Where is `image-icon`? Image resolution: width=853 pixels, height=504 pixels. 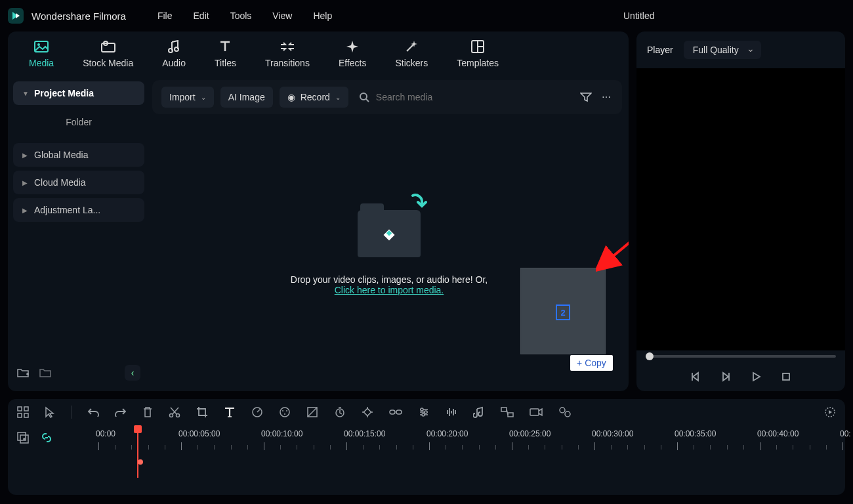 image-icon is located at coordinates (41, 47).